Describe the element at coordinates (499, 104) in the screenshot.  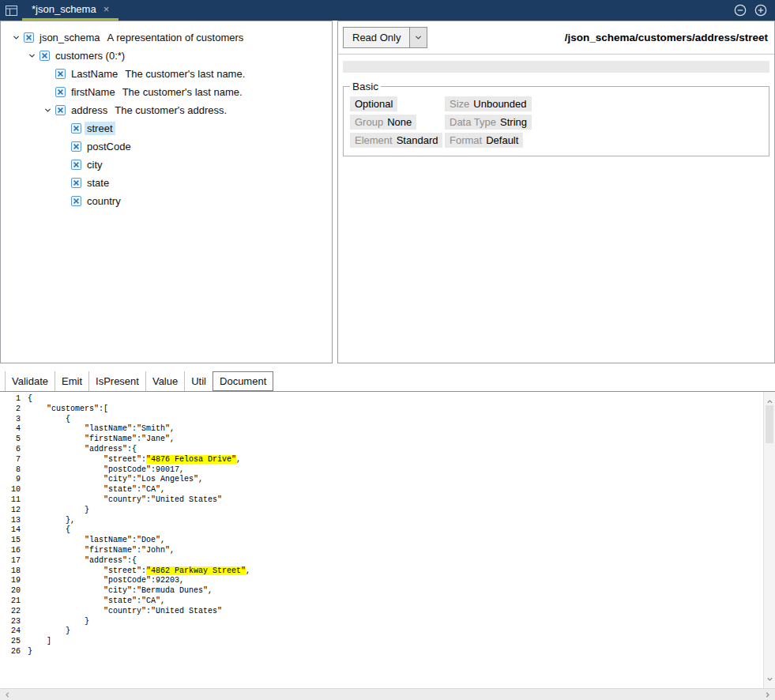
I see `property-value: Unbounded` at that location.